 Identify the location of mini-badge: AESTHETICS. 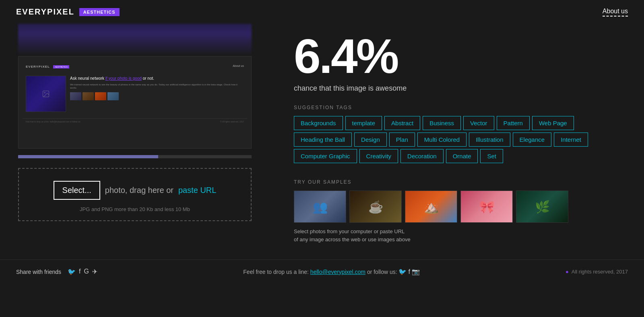
(61, 67).